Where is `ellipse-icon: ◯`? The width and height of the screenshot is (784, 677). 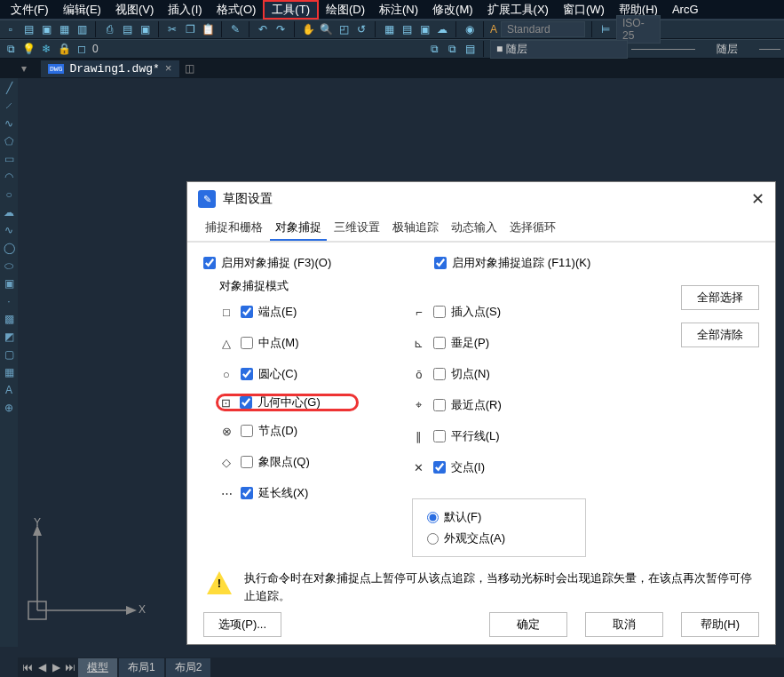
ellipse-icon: ◯ is located at coordinates (9, 249).